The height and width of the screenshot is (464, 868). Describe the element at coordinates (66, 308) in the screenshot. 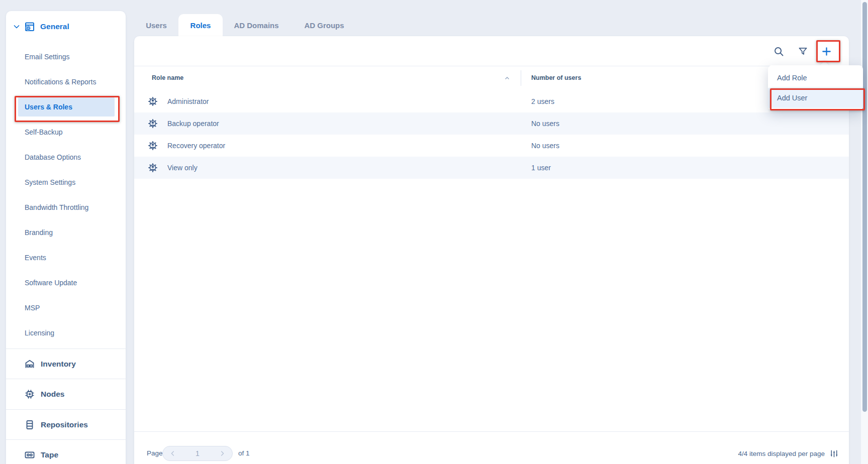

I see `sidebar-item-msp: MSP` at that location.